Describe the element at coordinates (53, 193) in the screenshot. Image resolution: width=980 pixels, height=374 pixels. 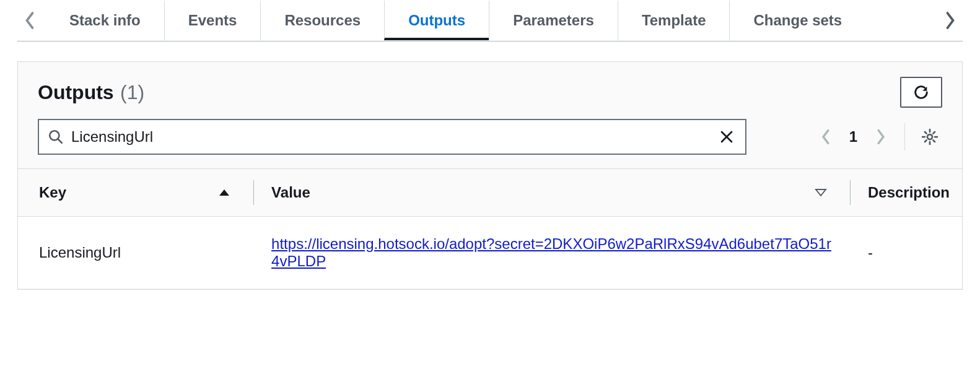
I see `column-header-key-label: Key` at that location.